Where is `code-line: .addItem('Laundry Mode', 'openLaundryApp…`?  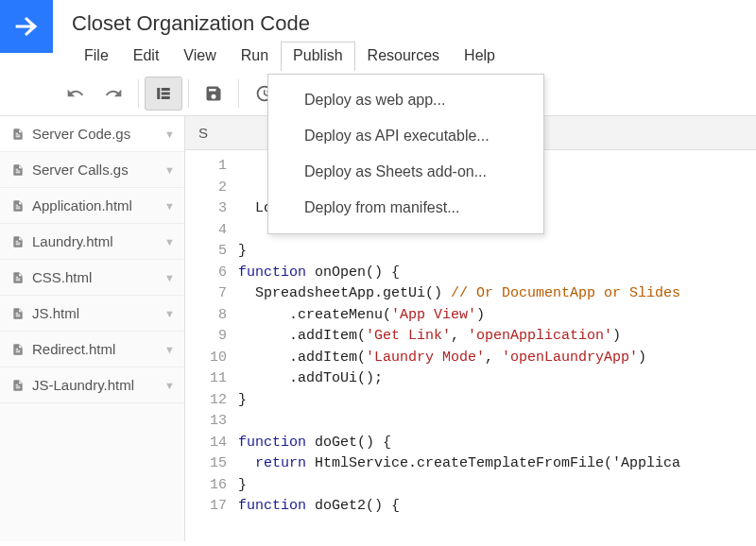 code-line: .addItem('Laundry Mode', 'openLaundryApp… is located at coordinates (497, 359).